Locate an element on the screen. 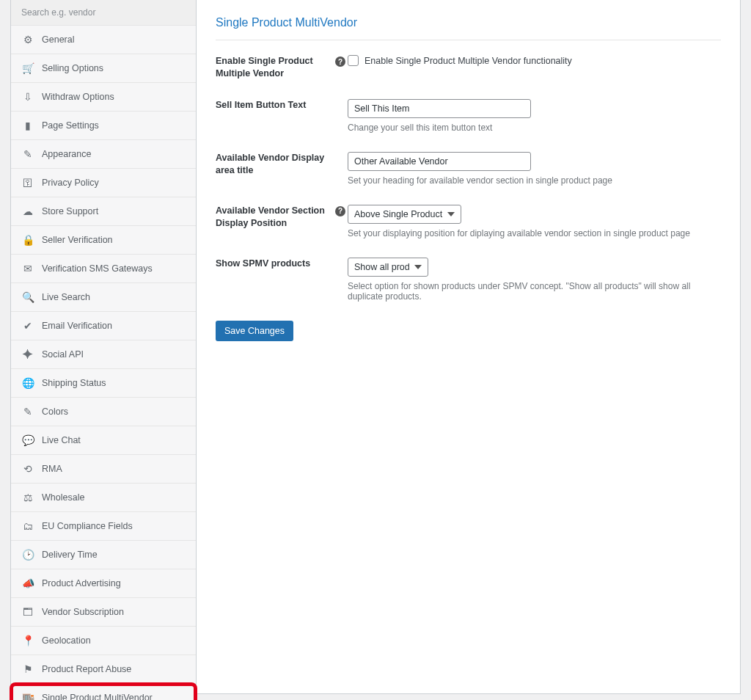  sidebar-item-label: Store Support is located at coordinates (70, 211).